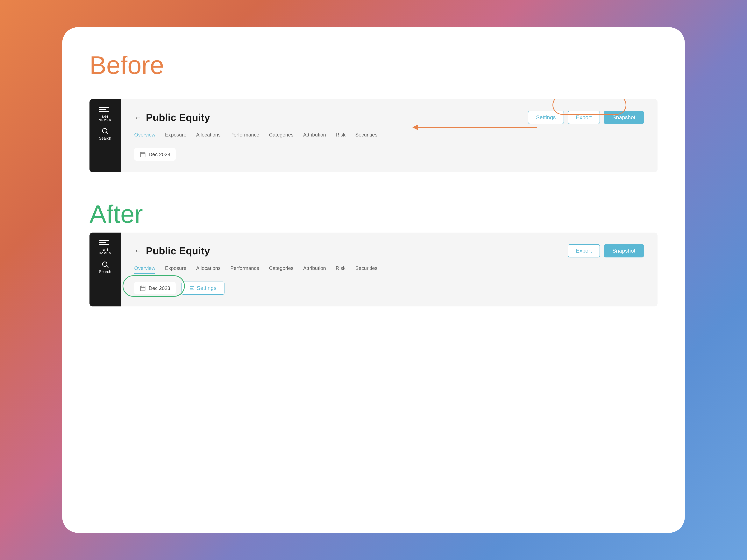 The image size is (747, 560). I want to click on after-page-header: ← Public Equity Export Snapshot, so click(389, 251).